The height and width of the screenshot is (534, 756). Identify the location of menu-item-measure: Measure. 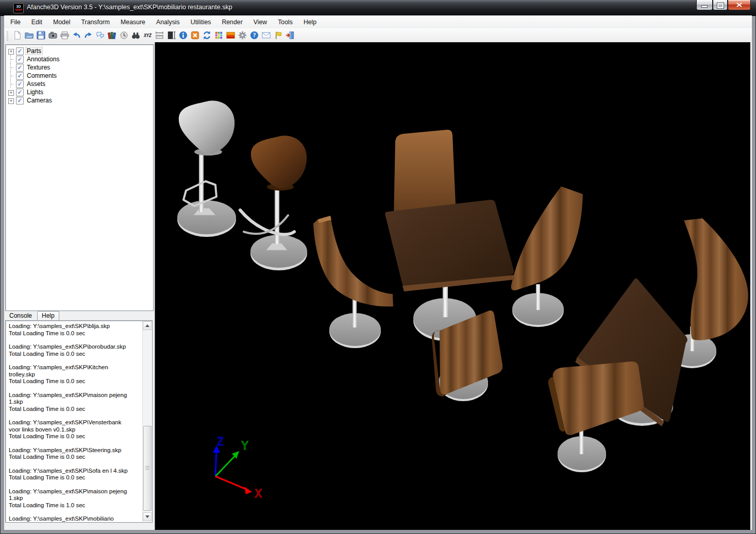
(133, 22).